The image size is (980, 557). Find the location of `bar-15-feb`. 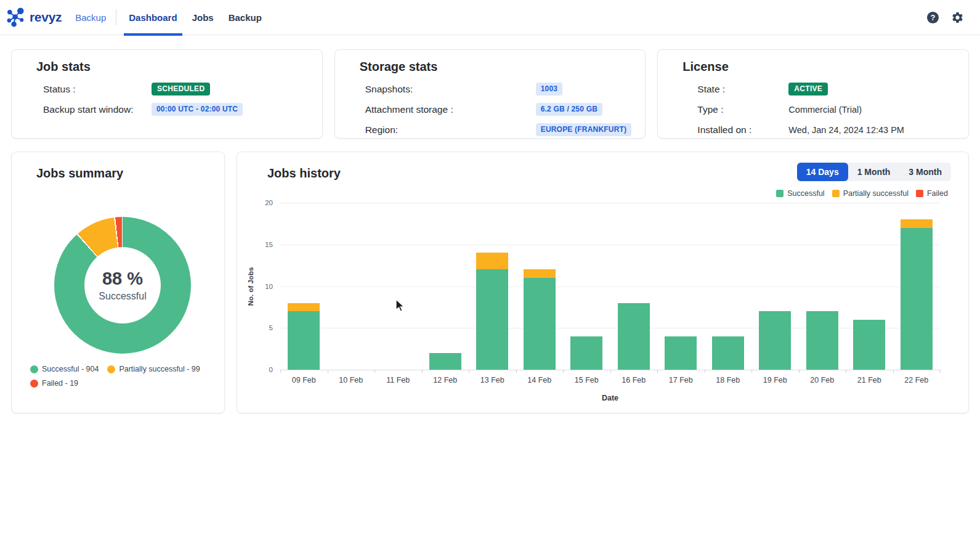

bar-15-feb is located at coordinates (586, 353).